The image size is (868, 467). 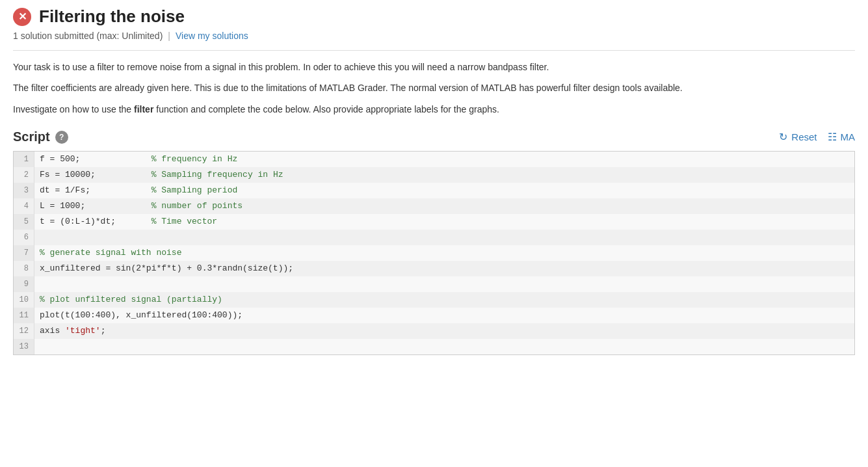 I want to click on mat-icon: ☷, so click(x=832, y=137).